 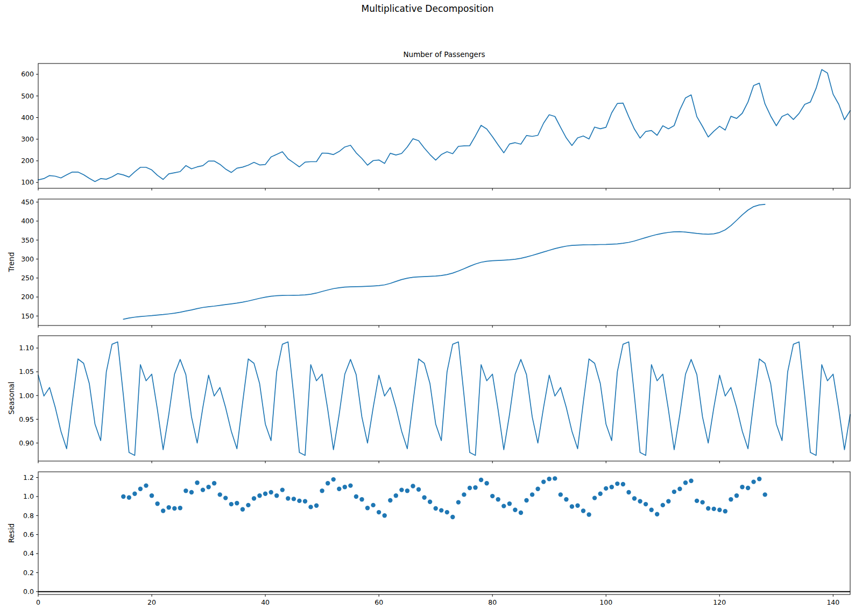 What do you see at coordinates (29, 572) in the screenshot?
I see `y-tick-label: 0.2` at bounding box center [29, 572].